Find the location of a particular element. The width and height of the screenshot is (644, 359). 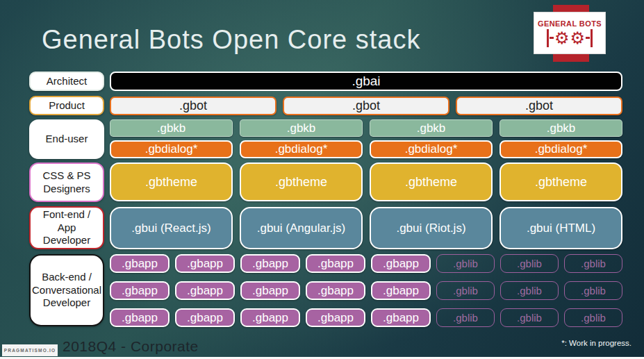

slide-title: General Bots Open Core stack is located at coordinates (231, 40).